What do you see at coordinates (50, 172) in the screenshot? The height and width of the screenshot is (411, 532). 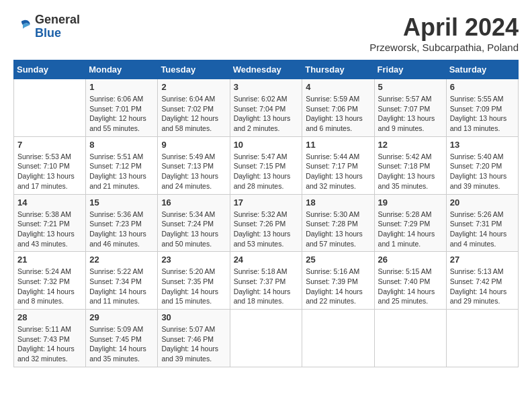 I see `day-info: Sunrise: 5:53 AM Sunset: 7:10 PM Dayligh…` at bounding box center [50, 172].